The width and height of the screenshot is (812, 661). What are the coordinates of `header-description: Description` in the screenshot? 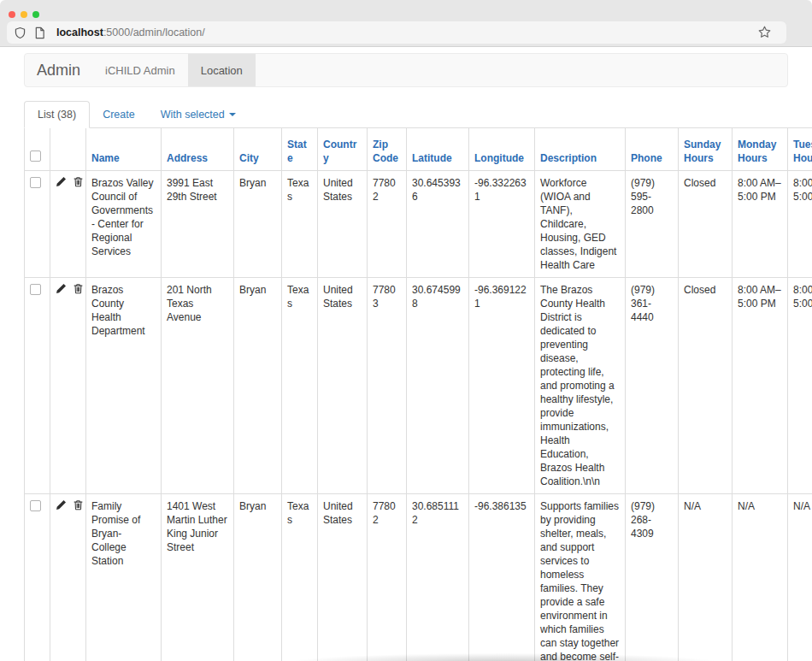 It's located at (580, 150).